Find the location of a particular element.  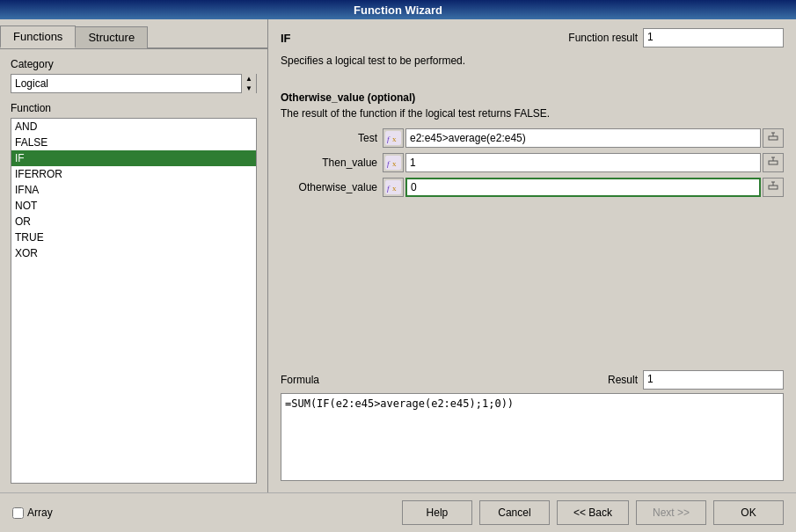

arg-shrink-then is located at coordinates (773, 163).